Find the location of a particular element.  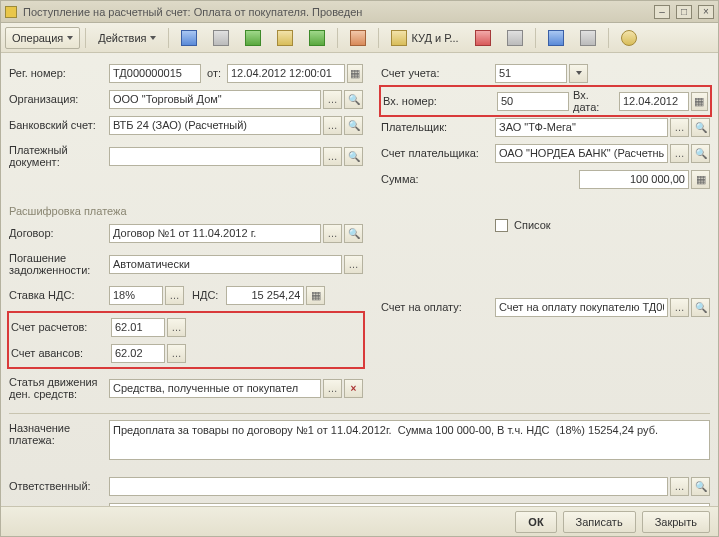

dropdown-button is located at coordinates (578, 74).